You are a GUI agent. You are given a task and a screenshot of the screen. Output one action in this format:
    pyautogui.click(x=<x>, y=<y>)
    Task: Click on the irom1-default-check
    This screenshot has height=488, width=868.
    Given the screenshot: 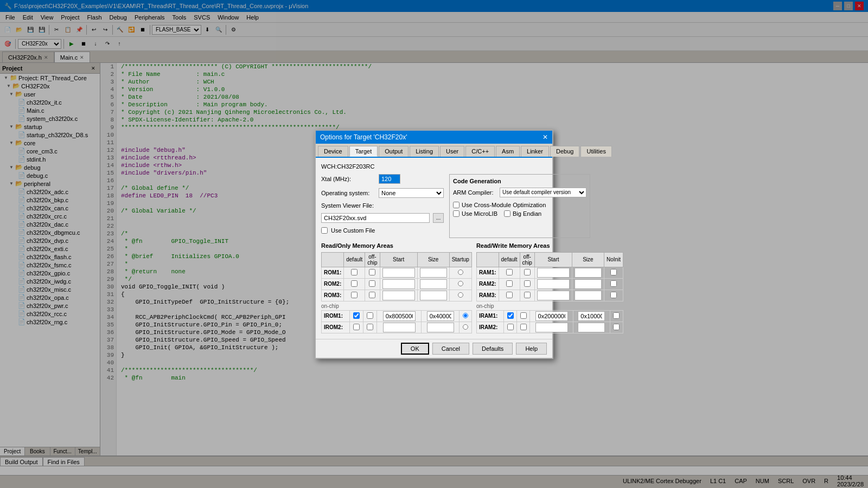 What is the action you would take?
    pyautogui.click(x=356, y=316)
    